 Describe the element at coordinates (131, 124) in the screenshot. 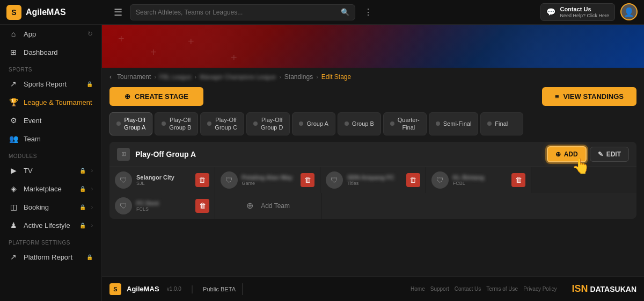

I see `tab-playoff-group-a: Play-OffGroup A` at that location.